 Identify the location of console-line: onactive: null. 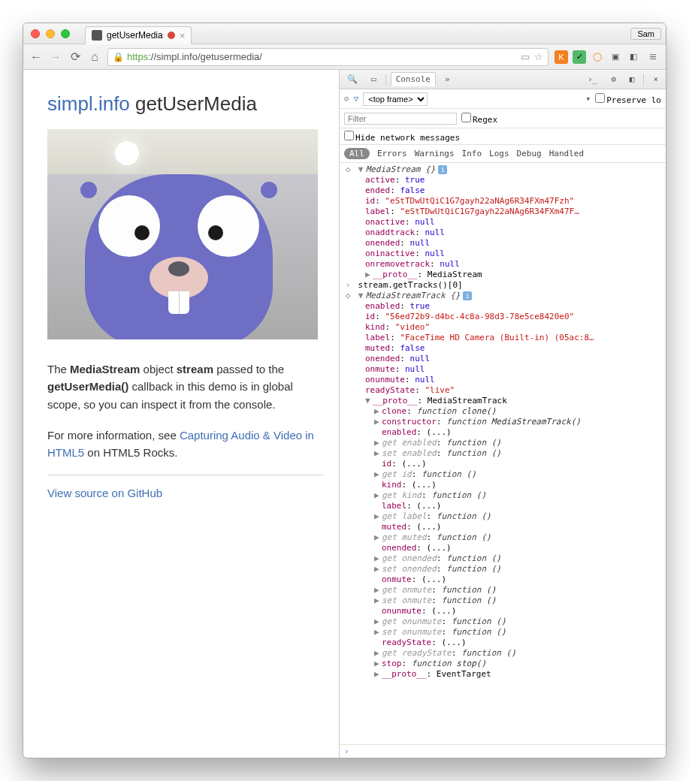
(504, 222).